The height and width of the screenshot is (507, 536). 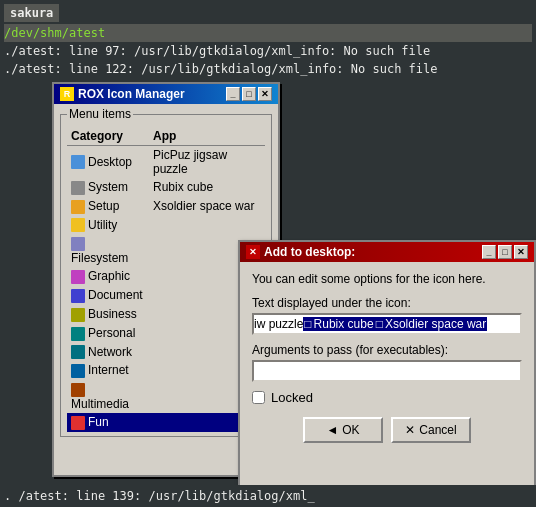 What do you see at coordinates (98, 422) in the screenshot?
I see `category-name-fun: Fun` at bounding box center [98, 422].